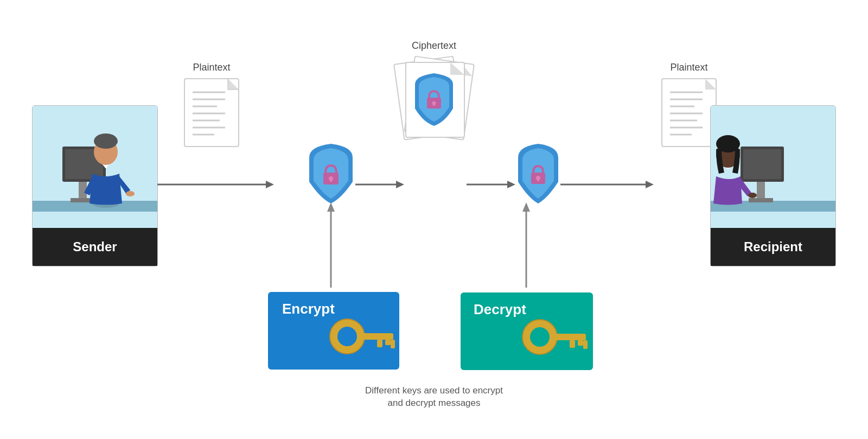  Describe the element at coordinates (689, 67) in the screenshot. I see `plaintext-right-label: Plaintext` at that location.